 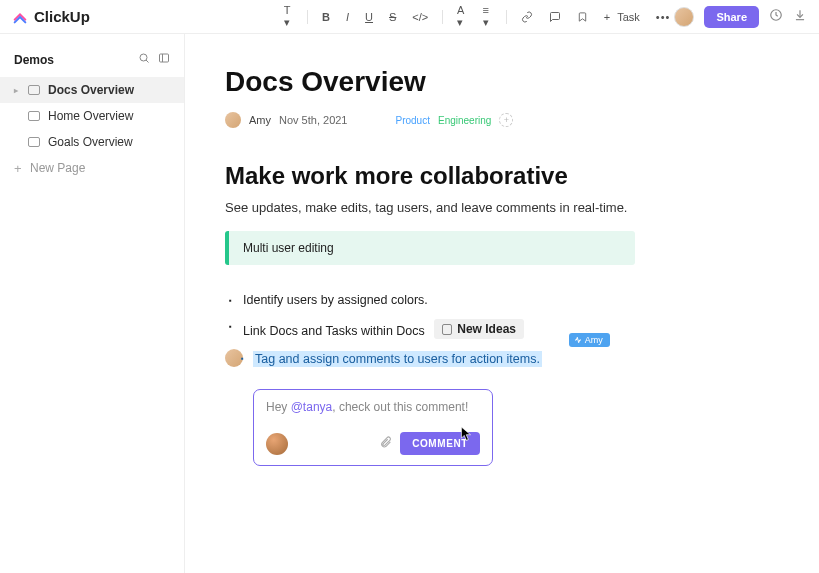 I want to click on formatting-toolbar: T ▾ B I U S </> A ▾ ≡ ▾ + Task •••, so click(x=478, y=16).